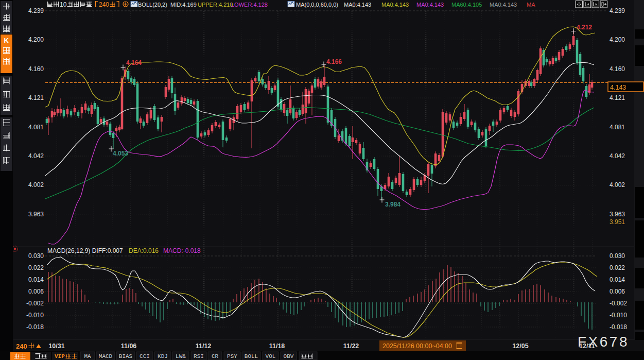  I want to click on svg-text: MA60:4.105, so click(466, 5).